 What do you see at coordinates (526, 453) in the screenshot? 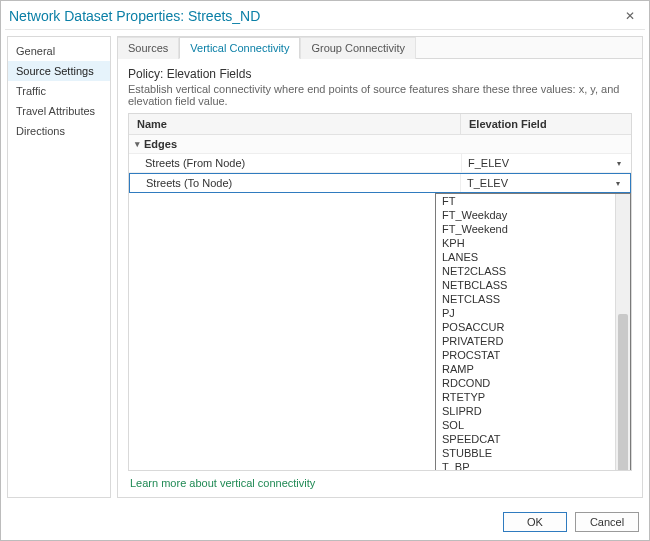
I see `dropdown-option: STUBBLE` at bounding box center [526, 453].